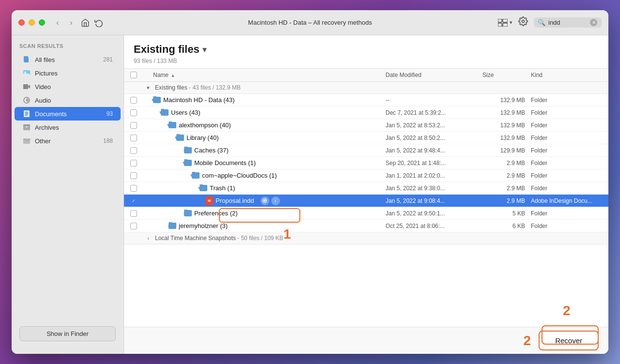 The height and width of the screenshot is (364, 620). What do you see at coordinates (32, 22) in the screenshot?
I see `minimize-button` at bounding box center [32, 22].